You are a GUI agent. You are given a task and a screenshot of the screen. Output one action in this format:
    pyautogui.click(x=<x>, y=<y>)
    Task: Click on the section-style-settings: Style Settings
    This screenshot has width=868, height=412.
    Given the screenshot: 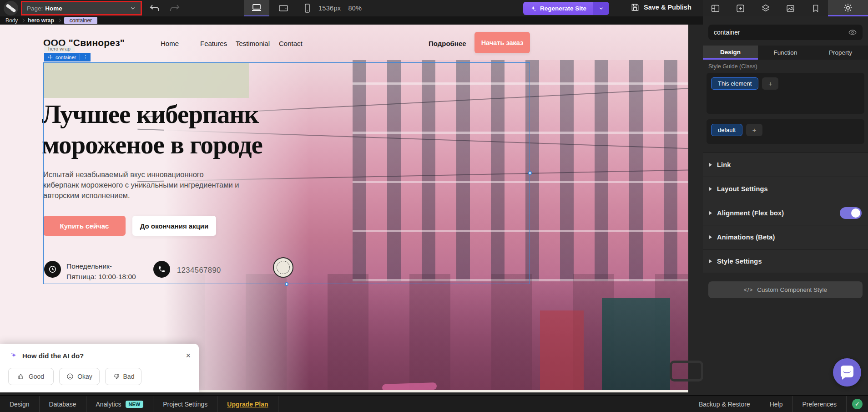 What is the action you would take?
    pyautogui.click(x=785, y=261)
    